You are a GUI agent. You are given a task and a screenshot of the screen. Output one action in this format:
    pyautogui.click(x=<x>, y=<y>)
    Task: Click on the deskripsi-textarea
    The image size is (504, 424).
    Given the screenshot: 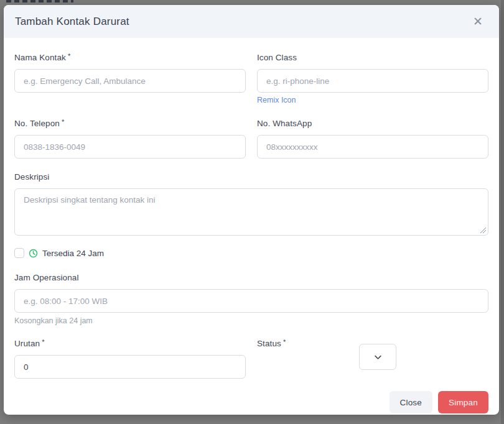 What is the action you would take?
    pyautogui.click(x=251, y=212)
    